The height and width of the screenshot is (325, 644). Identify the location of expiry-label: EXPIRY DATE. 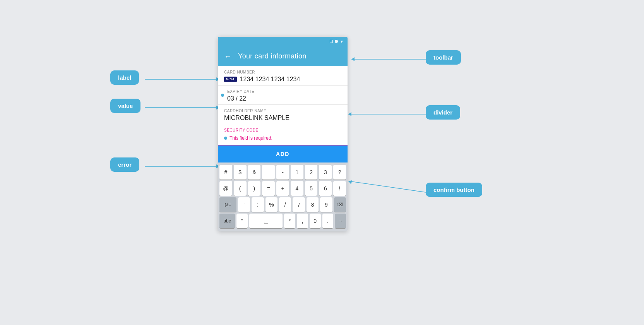
(283, 91).